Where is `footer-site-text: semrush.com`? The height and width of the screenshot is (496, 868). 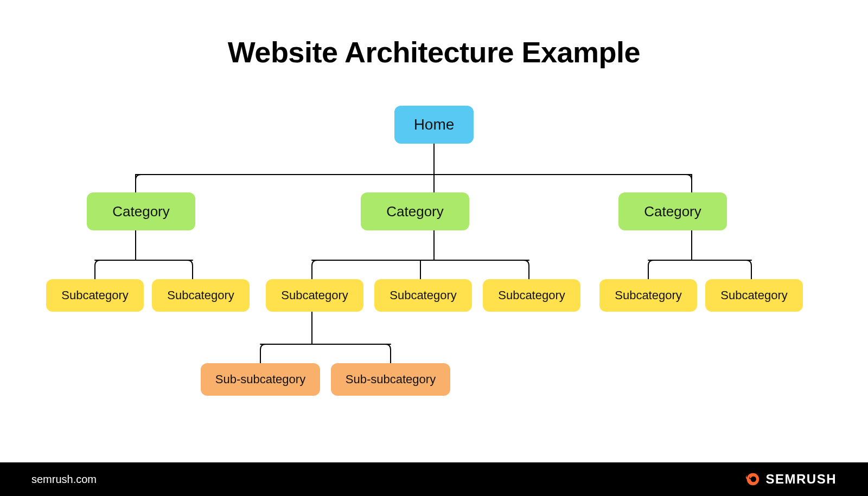
footer-site-text: semrush.com is located at coordinates (64, 479).